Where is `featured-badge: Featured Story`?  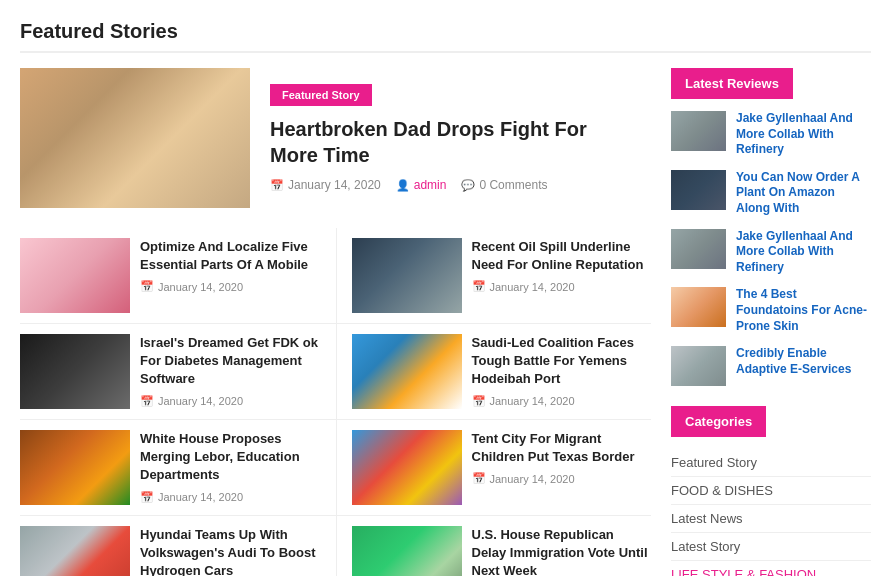
featured-badge: Featured Story is located at coordinates (321, 95).